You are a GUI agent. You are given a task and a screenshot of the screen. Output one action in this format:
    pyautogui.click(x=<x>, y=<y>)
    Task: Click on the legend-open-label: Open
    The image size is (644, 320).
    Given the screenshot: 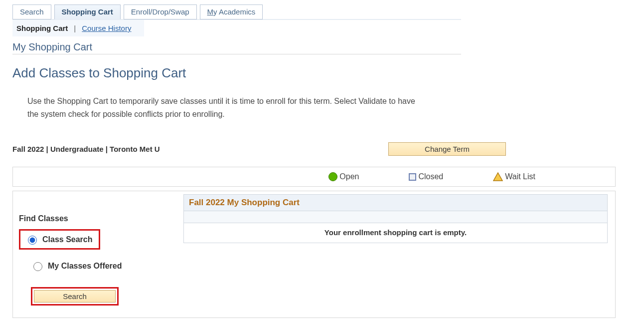 What is the action you would take?
    pyautogui.click(x=349, y=177)
    